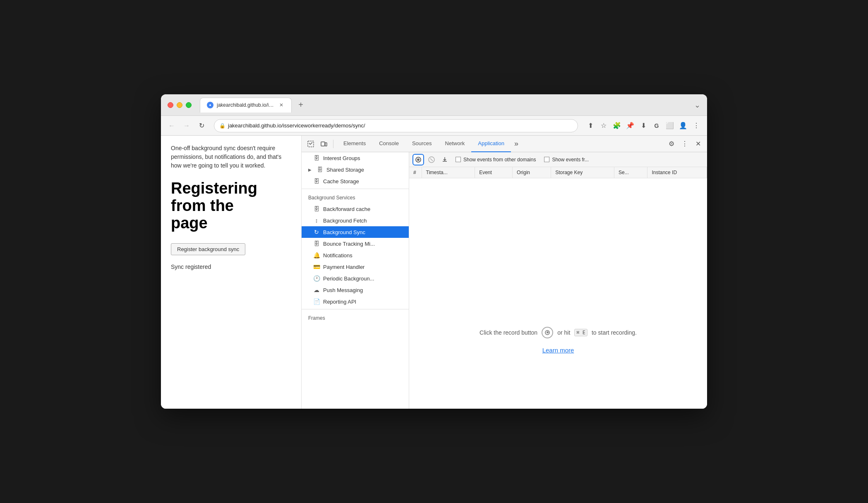  What do you see at coordinates (355, 158) in the screenshot?
I see `sidebar-item-interest-groups: 🗄 Interest Groups` at bounding box center [355, 158].